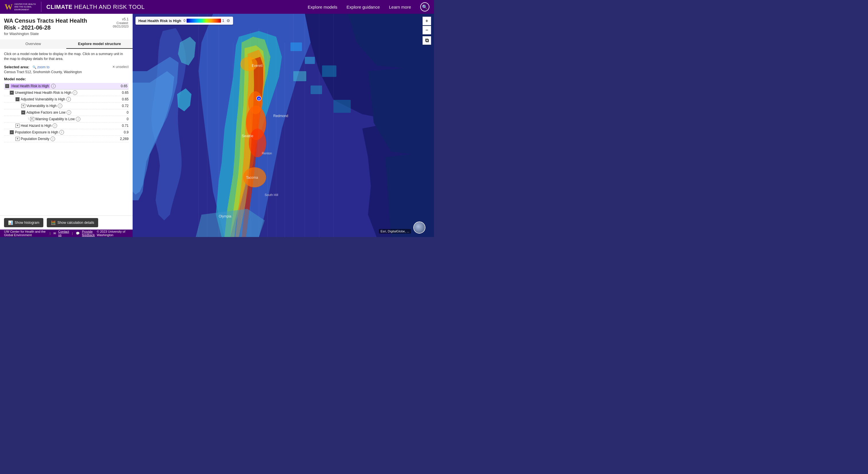  What do you see at coordinates (35, 139) in the screenshot?
I see `tree-node-population-density: Population Density` at bounding box center [35, 139].